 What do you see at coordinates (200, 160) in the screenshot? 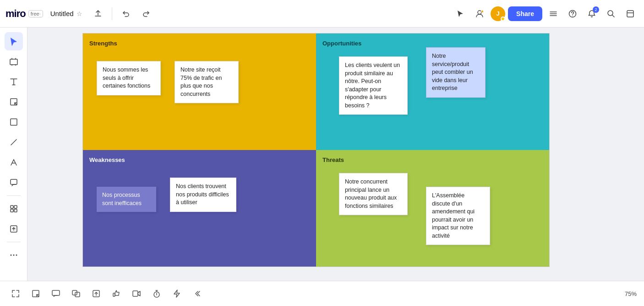
I see `weaknesses-label: Weaknesses` at bounding box center [200, 160].